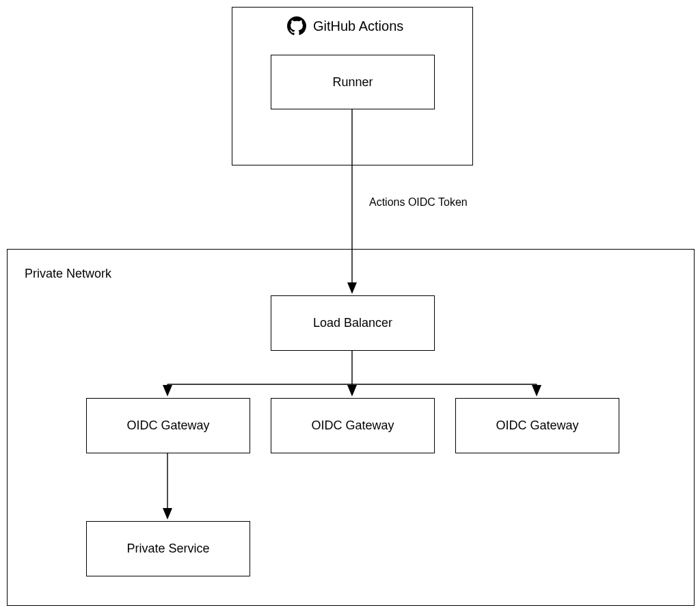  Describe the element at coordinates (168, 548) in the screenshot. I see `private-service-box: Private Service` at that location.